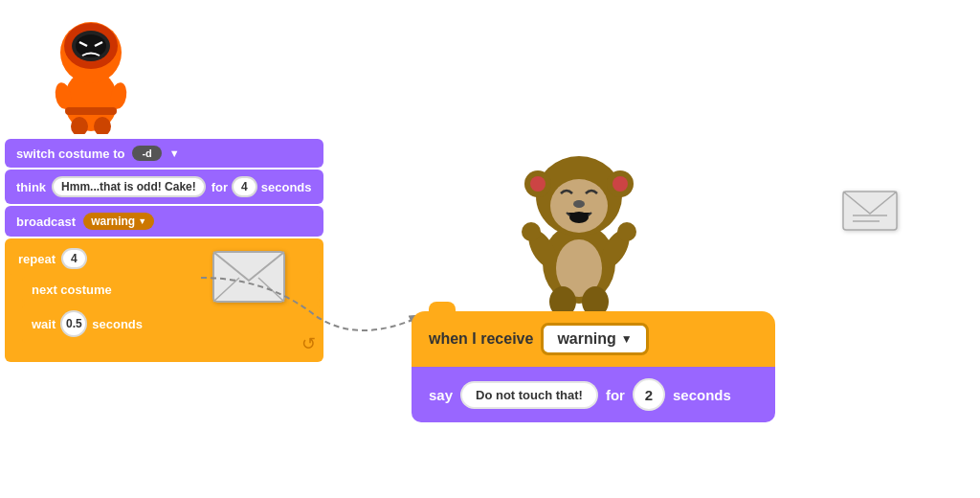 Image resolution: width=980 pixels, height=498 pixels. I want to click on warning-dropdown: warning ▼, so click(119, 221).